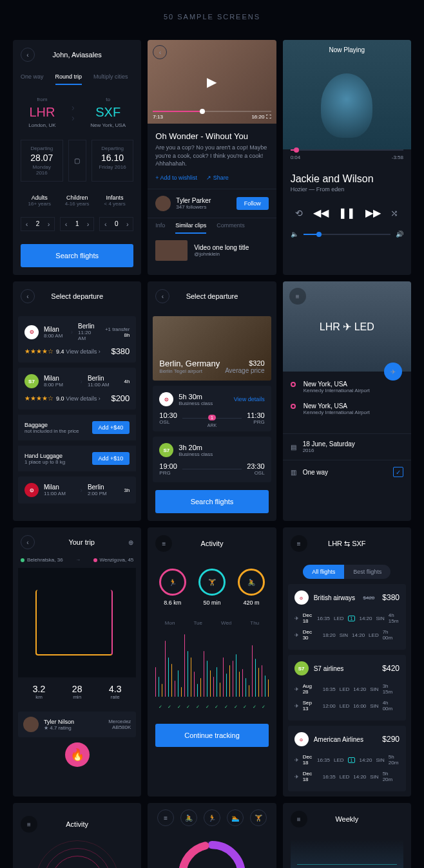 Image resolution: width=424 pixels, height=868 pixels. What do you see at coordinates (77, 339) in the screenshot?
I see `flight-item: ⊙ Milan8:00 AM › Berlin11:20 AM +1 trans…` at bounding box center [77, 339].